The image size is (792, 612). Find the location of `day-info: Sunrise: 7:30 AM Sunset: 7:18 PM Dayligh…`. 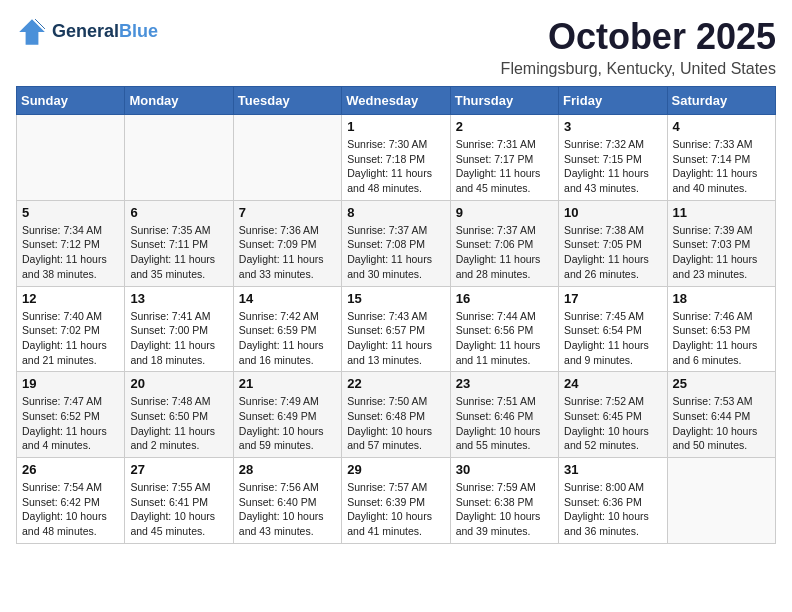

day-info: Sunrise: 7:30 AM Sunset: 7:18 PM Dayligh… is located at coordinates (396, 166).